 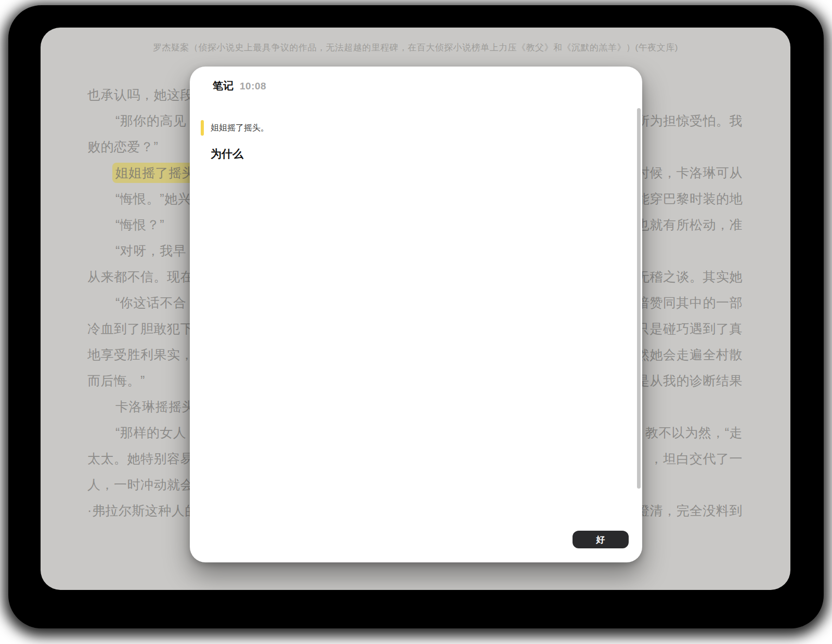 What do you see at coordinates (151, 251) in the screenshot?
I see `book-text-line: “对呀，我早` at bounding box center [151, 251].